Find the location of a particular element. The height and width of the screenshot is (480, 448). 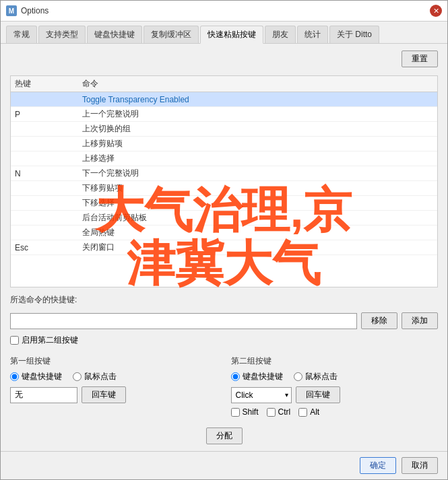

tab-about: 关于 Ditto is located at coordinates (354, 34).